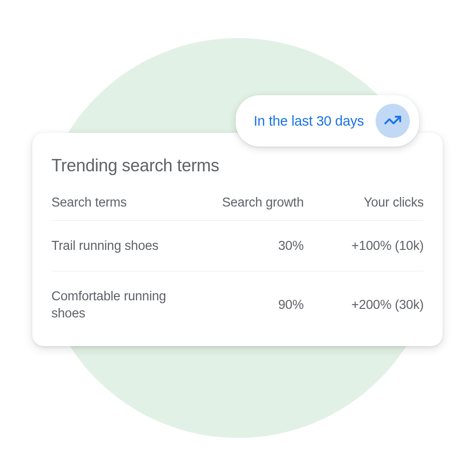  What do you see at coordinates (238, 299) in the screenshot?
I see `table-row: Comfortable running shoes 90% +200% (30k…` at bounding box center [238, 299].